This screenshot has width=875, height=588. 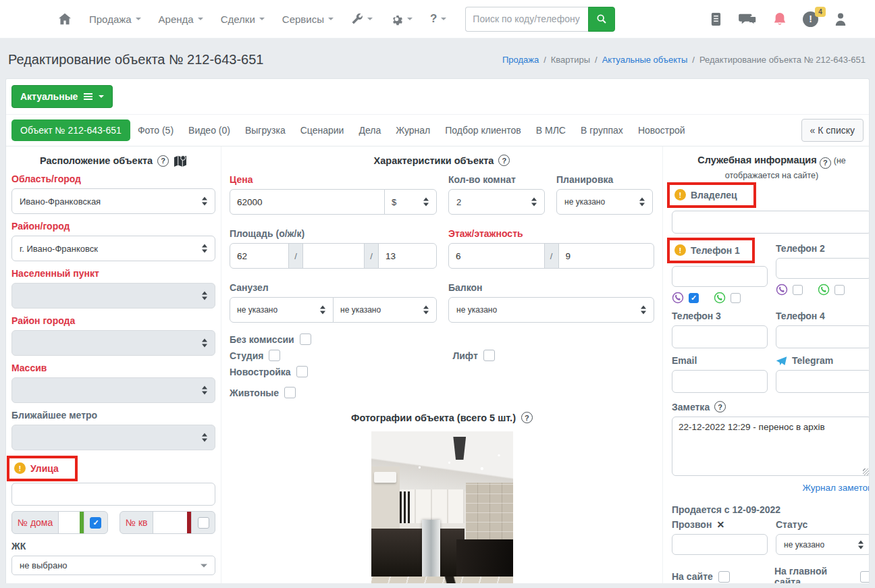 What do you see at coordinates (370, 130) in the screenshot?
I see `tab-tasks: Дела` at bounding box center [370, 130].